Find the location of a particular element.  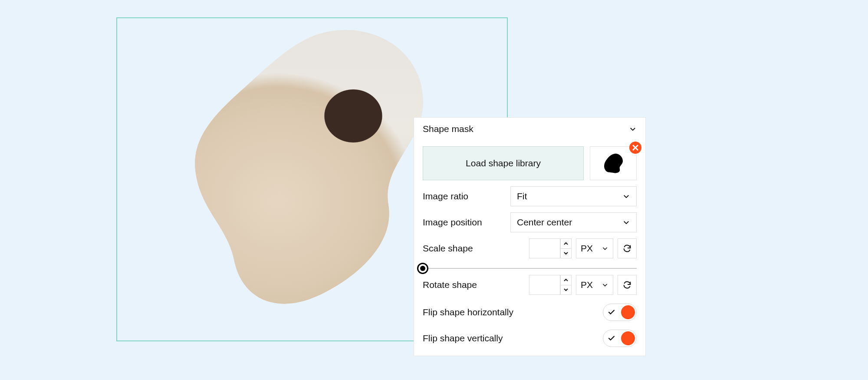

rotate-unit-select: PX is located at coordinates (595, 285).